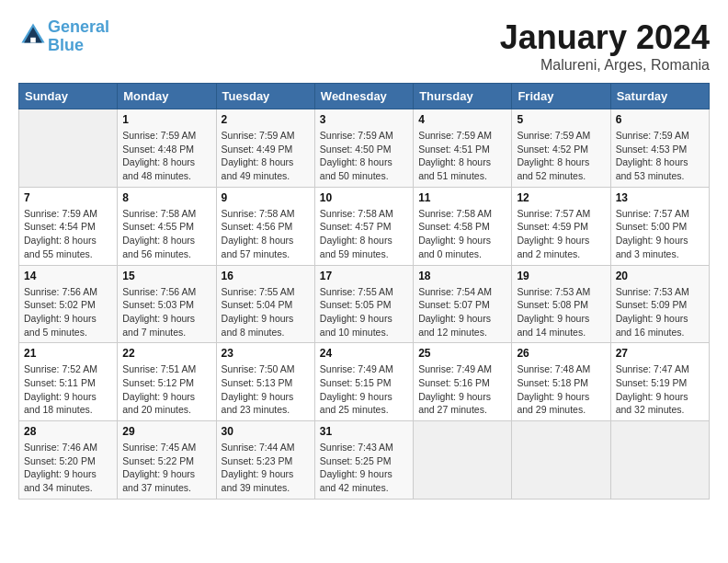  I want to click on day-number: 10, so click(364, 198).